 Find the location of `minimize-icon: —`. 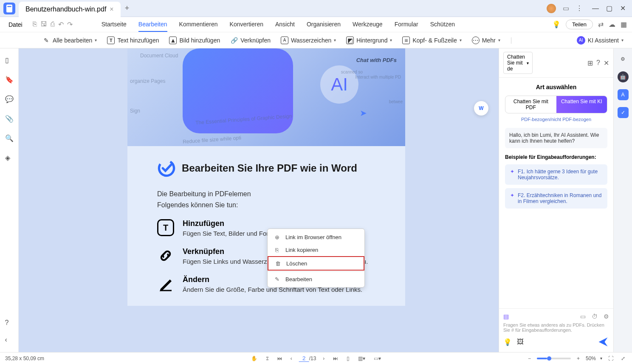

minimize-icon: — is located at coordinates (595, 8).